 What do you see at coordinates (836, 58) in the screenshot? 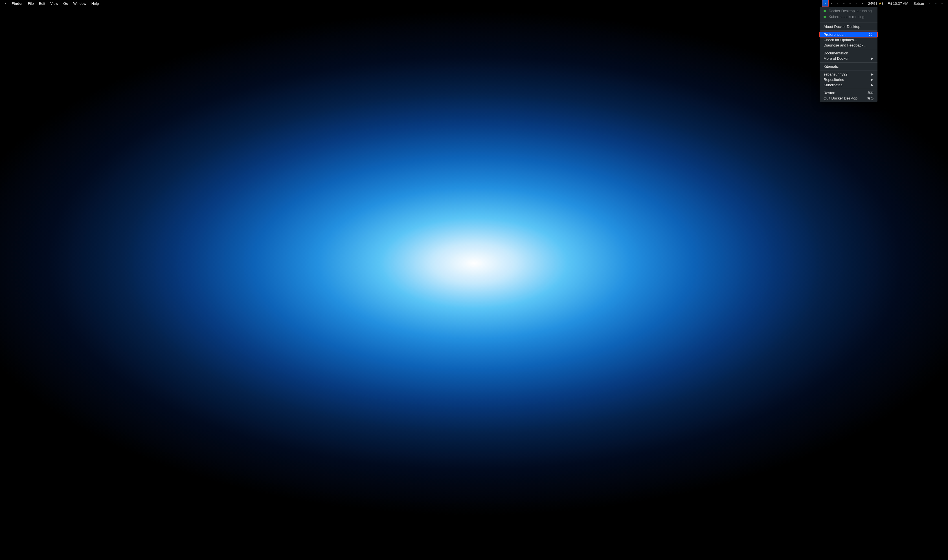
I see `menu-item-label: More of Docker` at bounding box center [836, 58].